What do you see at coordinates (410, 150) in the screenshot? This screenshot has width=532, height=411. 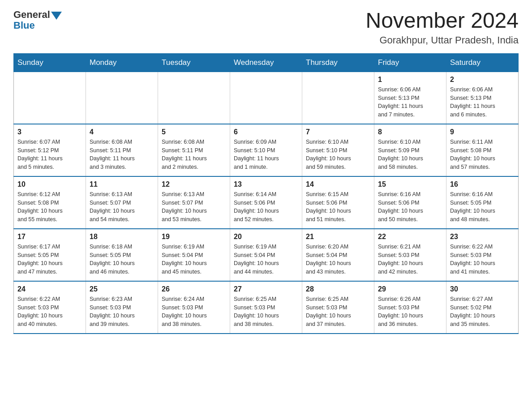 I see `calendar-day-8: 8Sunrise: 6:10 AMSunset: 5:09 PMDaylight…` at bounding box center [410, 150].